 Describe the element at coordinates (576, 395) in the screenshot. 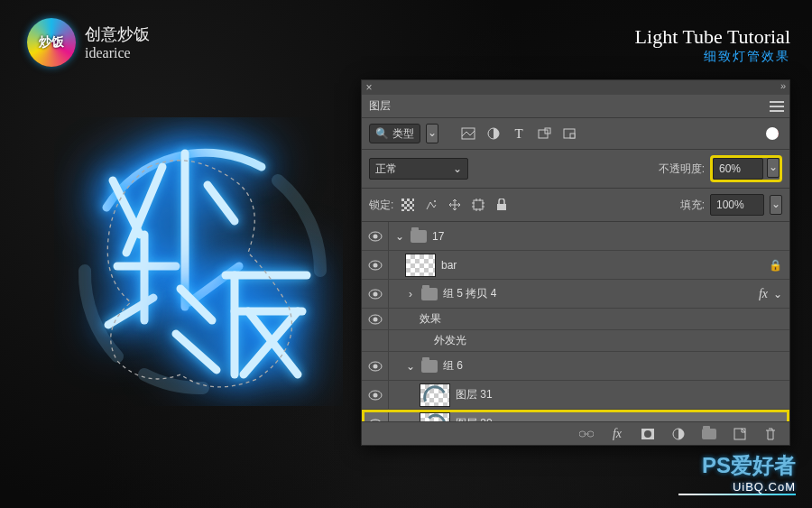

I see `layer-row: 图层 31` at that location.